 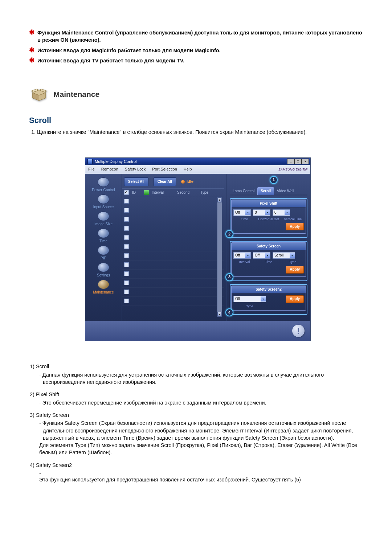 I want to click on safety-screen-apply-button: Apply, so click(x=295, y=270).